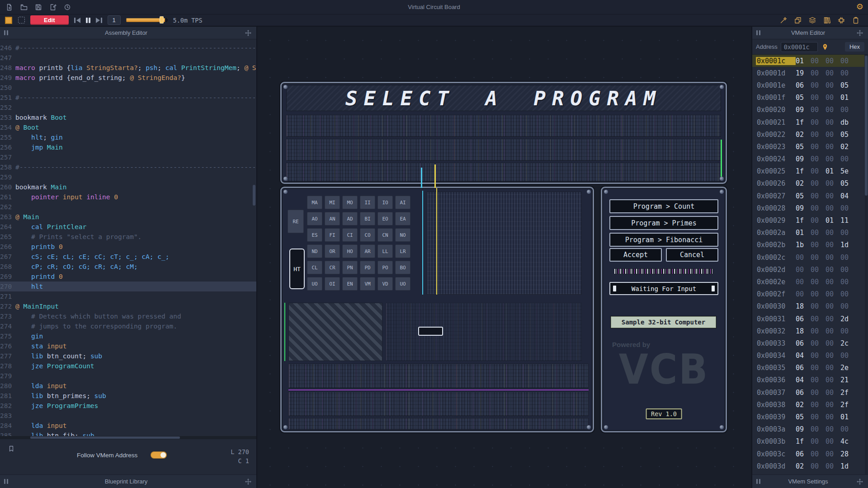 The height and width of the screenshot is (488, 868). What do you see at coordinates (808, 85) in the screenshot?
I see `vmem-row: 0x0001e06000005` at bounding box center [808, 85].